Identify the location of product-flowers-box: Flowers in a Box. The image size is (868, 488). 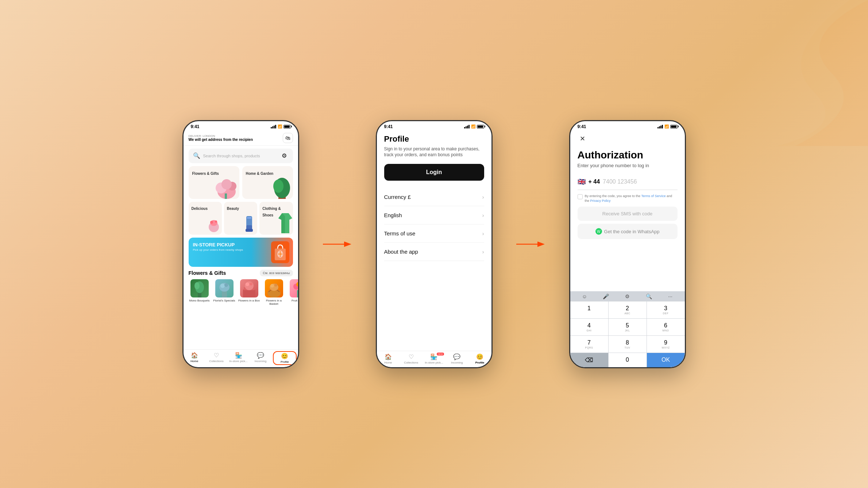
(249, 293).